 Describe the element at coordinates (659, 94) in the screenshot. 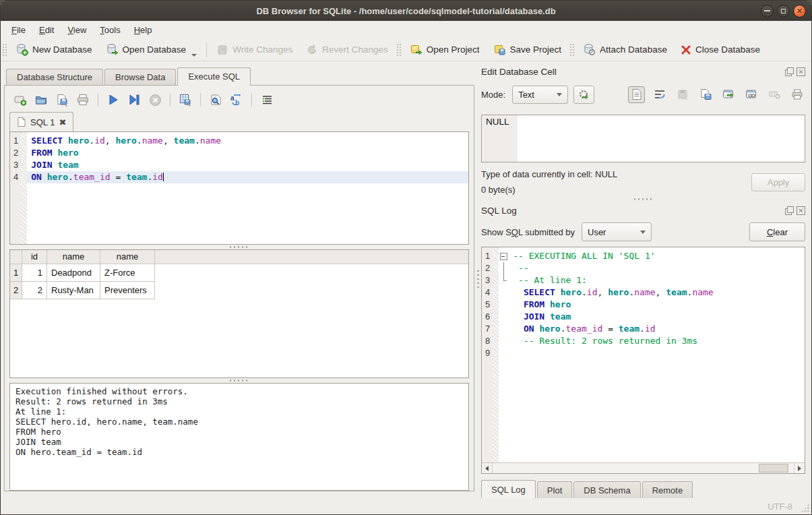

I see `word-wrap-icon` at that location.